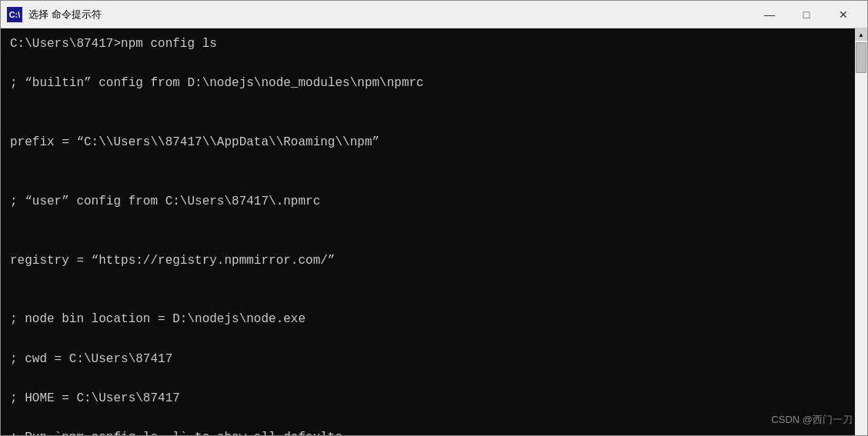  Describe the element at coordinates (428, 261) in the screenshot. I see `terminal-line-8: registry = “https://registry.npmmirror.c…` at that location.